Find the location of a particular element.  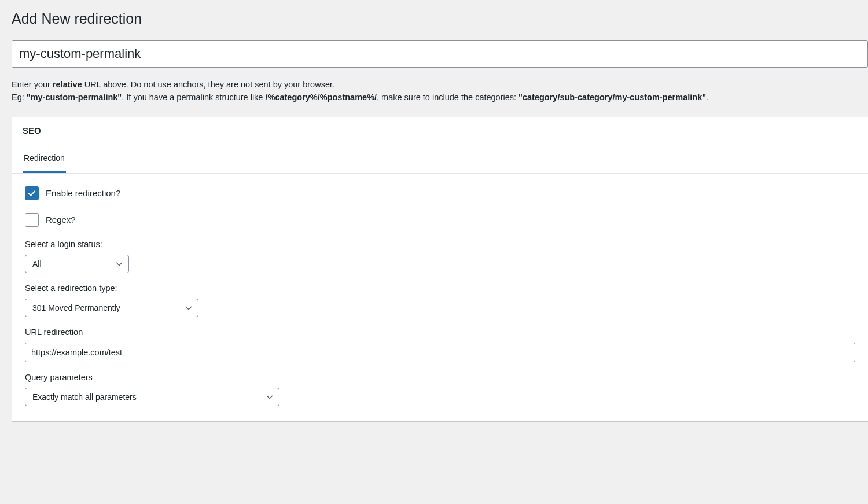

regex-row: Regex? is located at coordinates (440, 220).